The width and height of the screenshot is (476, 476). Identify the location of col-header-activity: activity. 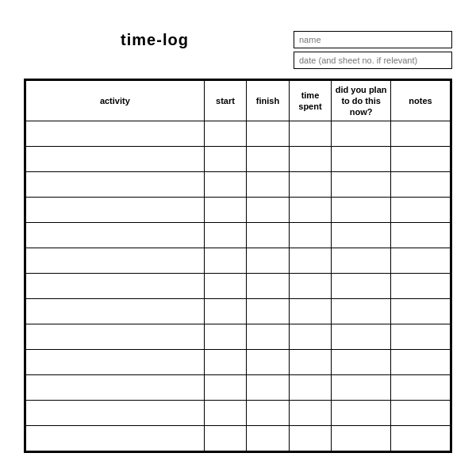
(116, 101).